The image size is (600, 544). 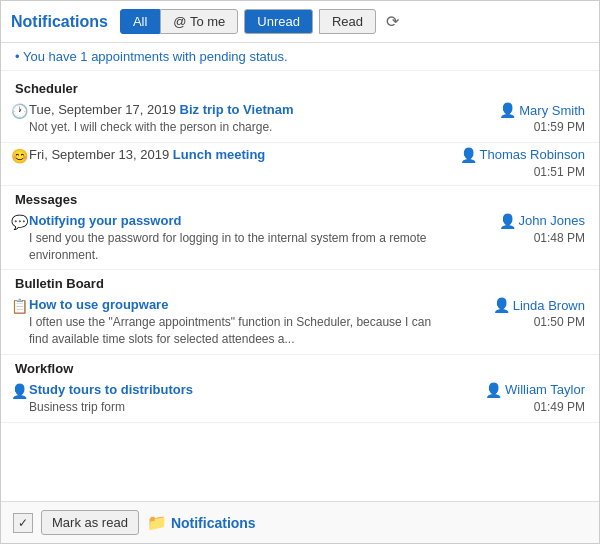 I want to click on item-preview-groupware: I often use the "Arrange appointments" f…, so click(x=238, y=331).